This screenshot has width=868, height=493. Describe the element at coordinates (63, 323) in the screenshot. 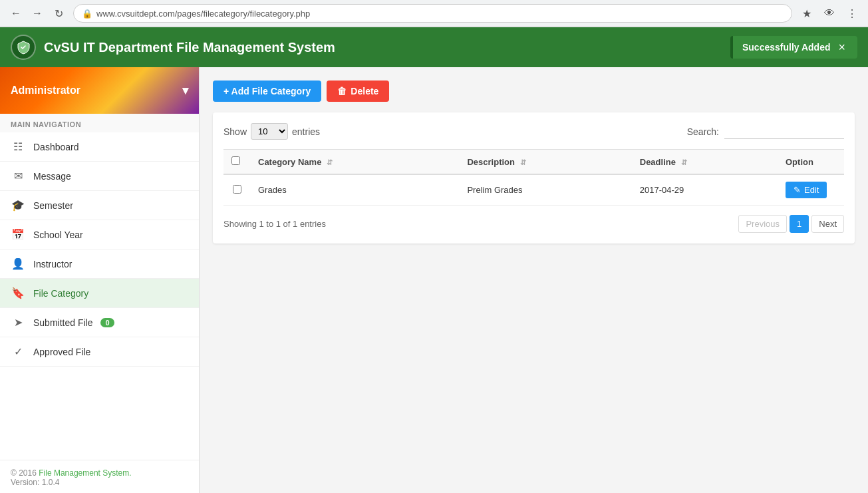

I see `sidebar-item-label: Submitted File` at that location.